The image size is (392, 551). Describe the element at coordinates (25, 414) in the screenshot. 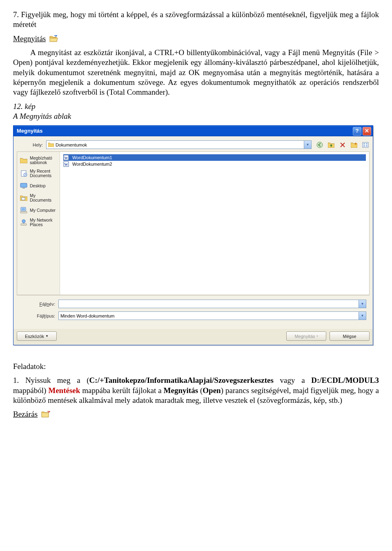

I see `close-heading: Bezárás` at that location.